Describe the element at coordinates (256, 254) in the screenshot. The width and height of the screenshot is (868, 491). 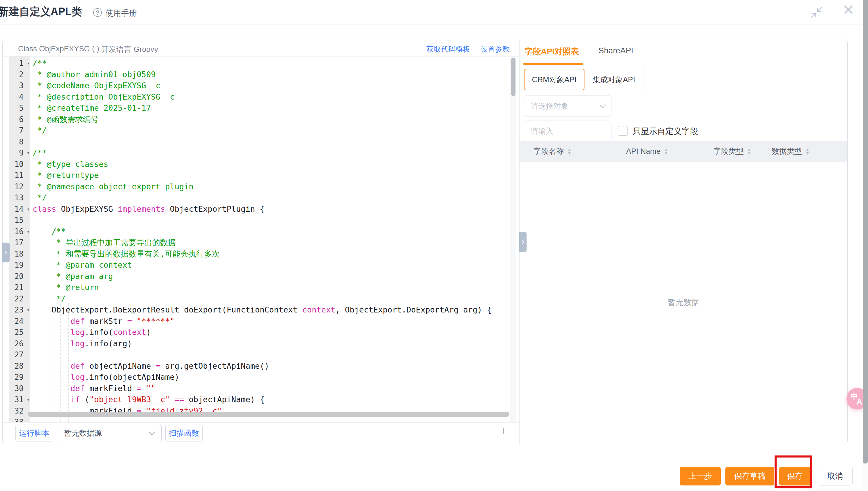
I see `code-line: 18 * 和需要导出的数据数量有关,可能会执行多次` at that location.